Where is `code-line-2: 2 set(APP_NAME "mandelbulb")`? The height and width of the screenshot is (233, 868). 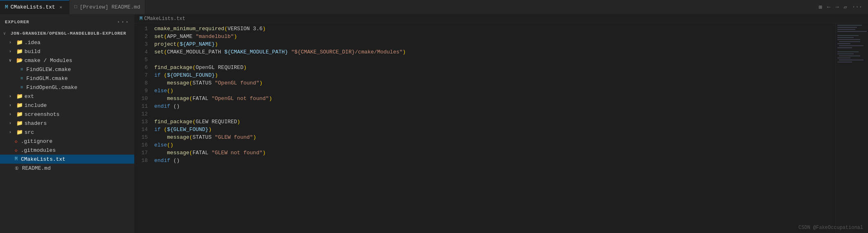
code-line-2: 2 set(APP_NAME "mandelbulb") is located at coordinates (485, 37).